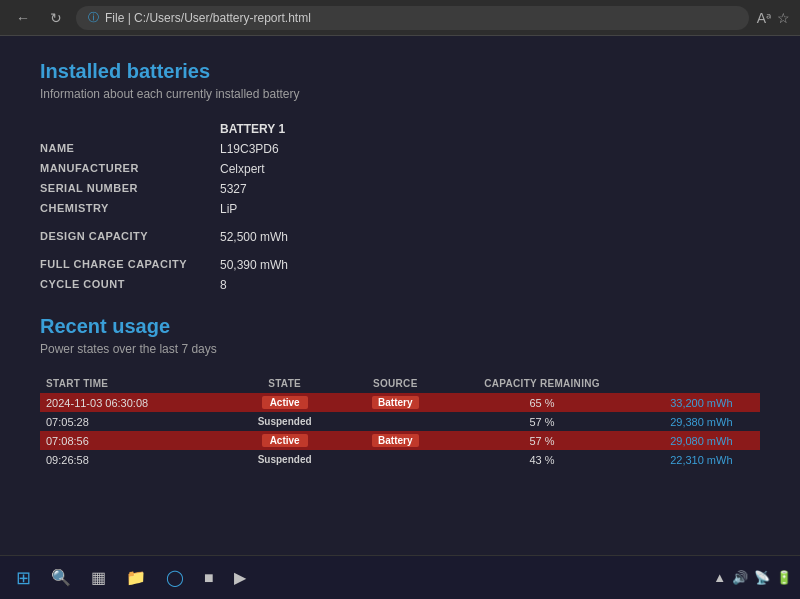 This screenshot has width=800, height=599. I want to click on battery-field-label: CHEMISTRY, so click(130, 209).